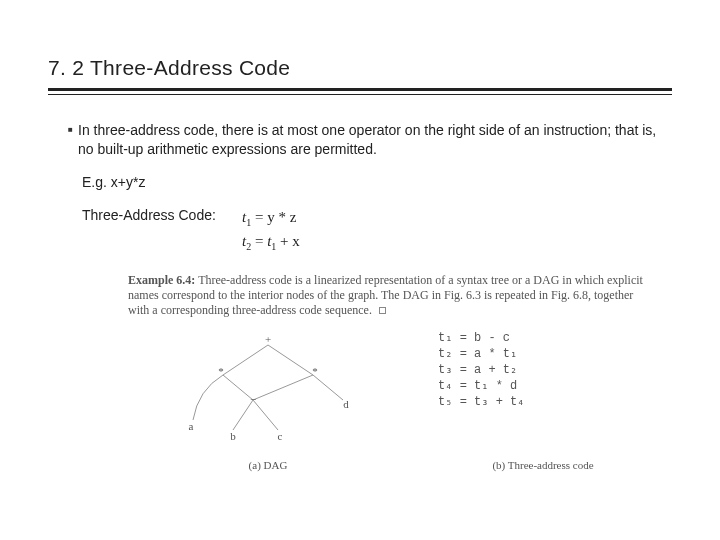  Describe the element at coordinates (388, 296) in the screenshot. I see `textbook-example-paragraph: Example 6.4: Three-address code is a lin…` at that location.